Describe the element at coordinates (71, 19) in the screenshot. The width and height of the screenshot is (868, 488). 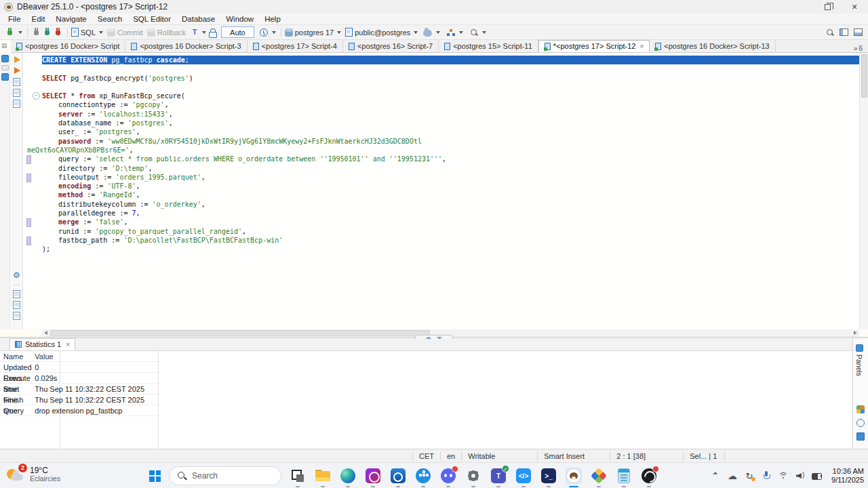
I see `menu-item-navigate: Navigate` at that location.